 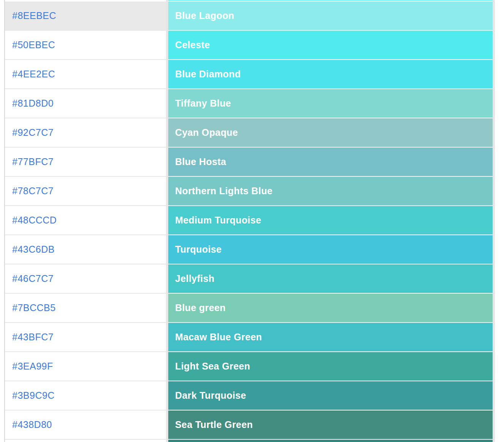 I want to click on table-row: #77BFC7 Blue Hosta, so click(x=250, y=162).